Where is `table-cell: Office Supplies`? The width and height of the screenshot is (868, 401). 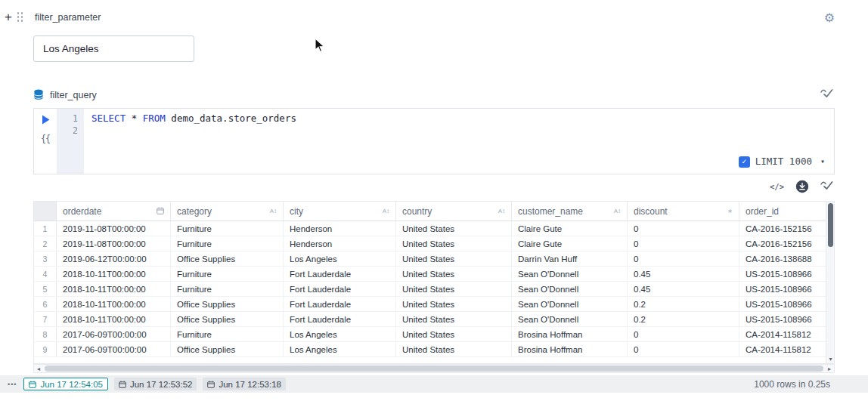 table-cell: Office Supplies is located at coordinates (227, 319).